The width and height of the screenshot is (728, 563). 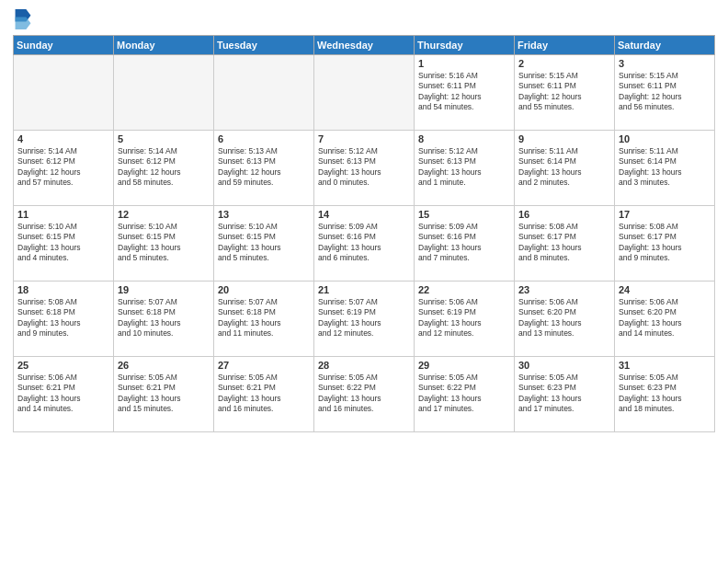 I want to click on calendar-day-cell: 27Sunrise: 5:05 AM Sunset: 6:21 PM Dayli…, so click(x=265, y=395).